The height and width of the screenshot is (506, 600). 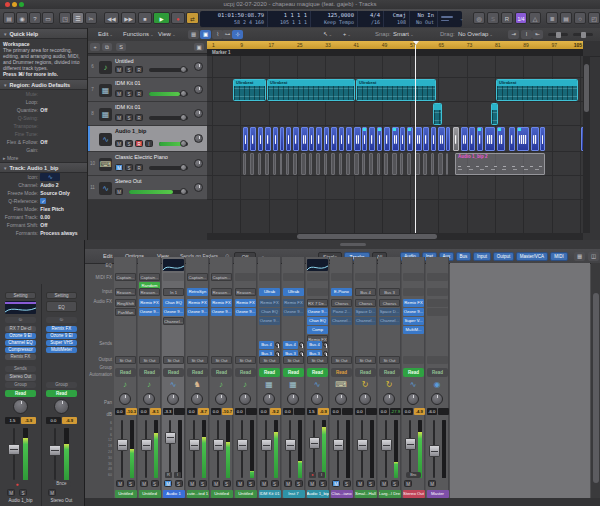 What do you see at coordinates (366, 312) in the screenshot?
I see `audio-fx-slot: Space D...` at bounding box center [366, 312].